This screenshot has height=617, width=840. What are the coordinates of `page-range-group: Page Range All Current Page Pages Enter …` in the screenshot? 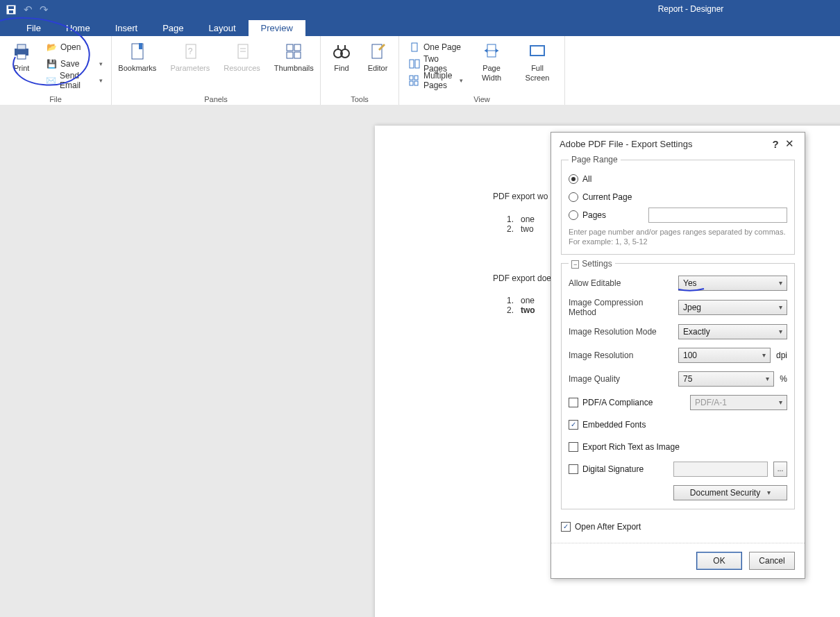 It's located at (678, 205).